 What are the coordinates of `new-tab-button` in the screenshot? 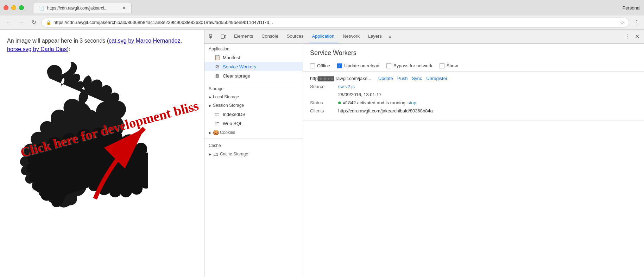 It's located at (138, 8).